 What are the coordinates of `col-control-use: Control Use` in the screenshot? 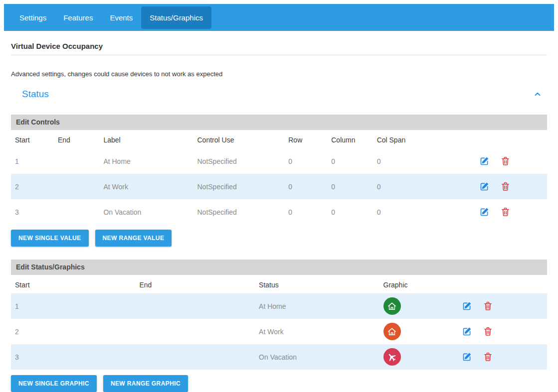 It's located at (239, 139).